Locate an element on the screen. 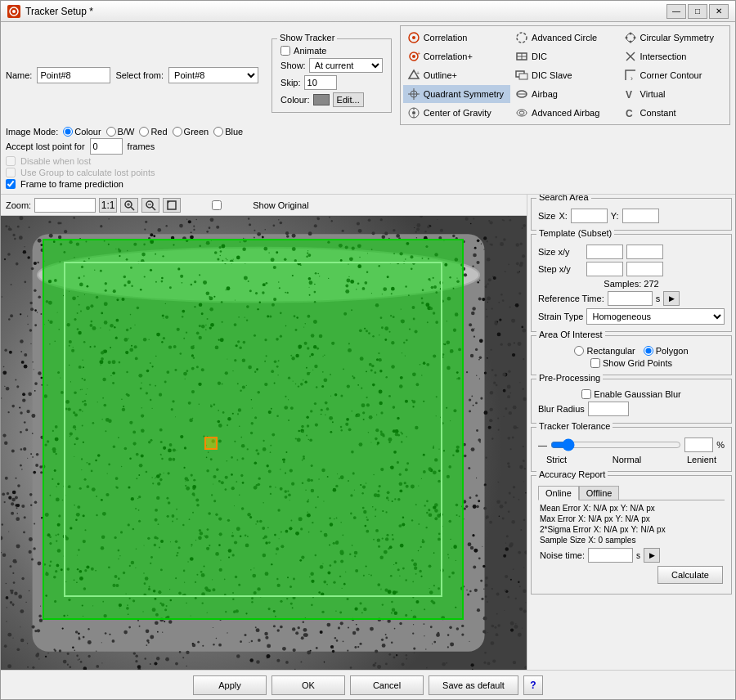  sigma-error-label: 2*Sigma Error is located at coordinates (566, 530).